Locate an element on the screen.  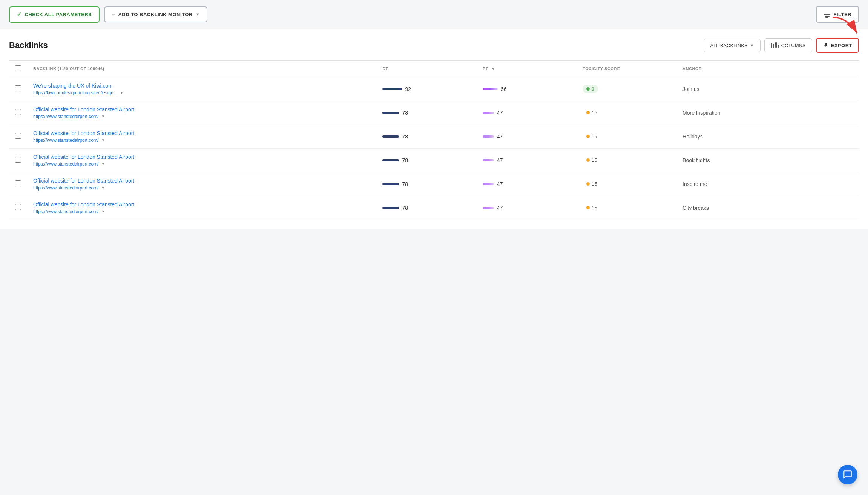
backlink-title: We're shaping the UX of Kiwi.com is located at coordinates (202, 86).